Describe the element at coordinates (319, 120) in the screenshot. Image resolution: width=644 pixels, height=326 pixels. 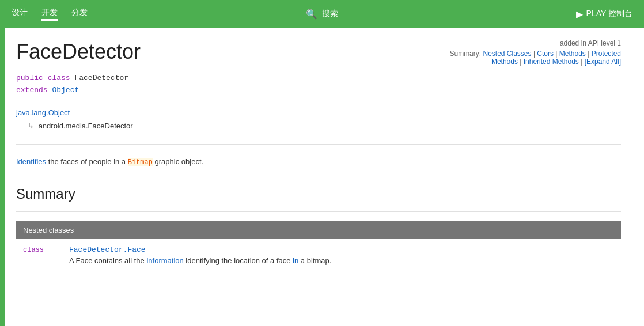
I see `inheritance-tree: java.lang.Object ↳ android.media.FaceDet…` at that location.